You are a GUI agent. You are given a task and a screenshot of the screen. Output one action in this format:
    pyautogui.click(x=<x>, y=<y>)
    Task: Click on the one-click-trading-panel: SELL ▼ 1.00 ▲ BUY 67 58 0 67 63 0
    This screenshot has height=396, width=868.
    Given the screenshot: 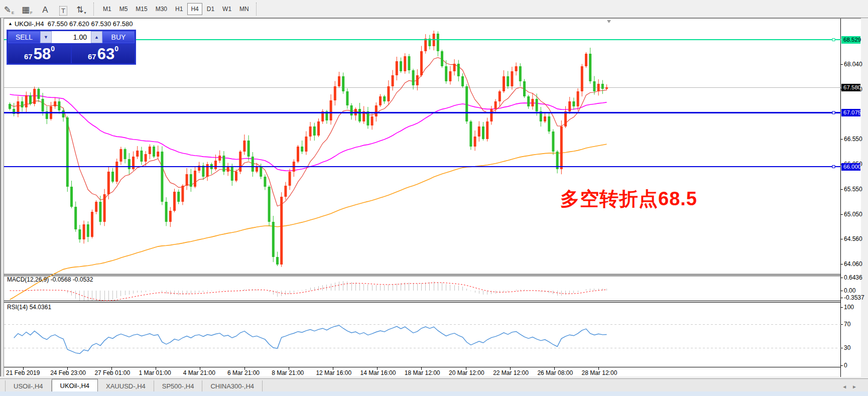 What is the action you would take?
    pyautogui.click(x=71, y=47)
    